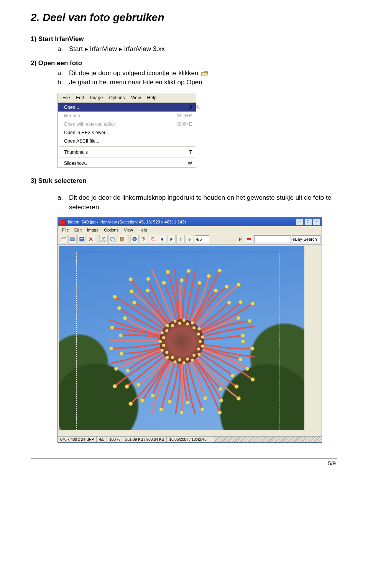 The image size is (368, 588). What do you see at coordinates (122, 239) in the screenshot?
I see `paste-icon` at bounding box center [122, 239].